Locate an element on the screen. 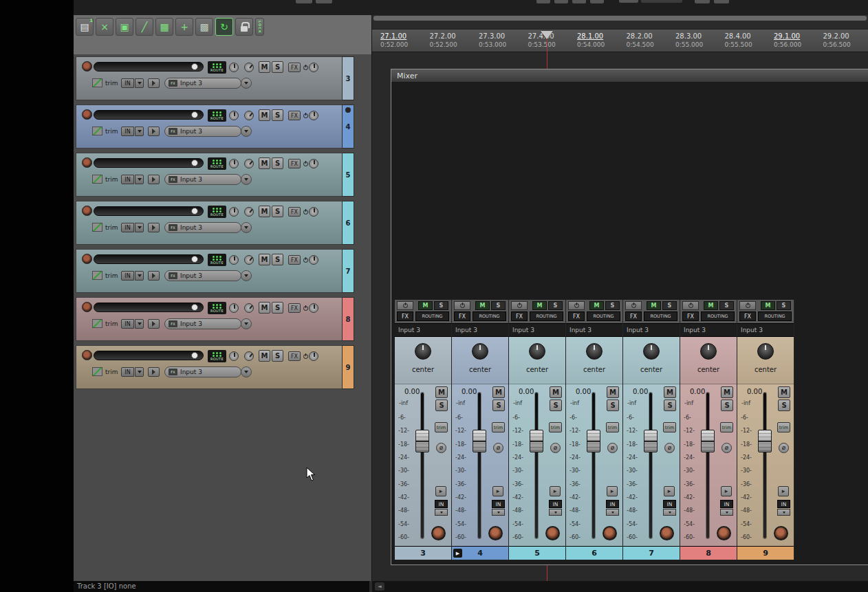 This screenshot has width=868, height=592. track-number: 4 is located at coordinates (348, 127).